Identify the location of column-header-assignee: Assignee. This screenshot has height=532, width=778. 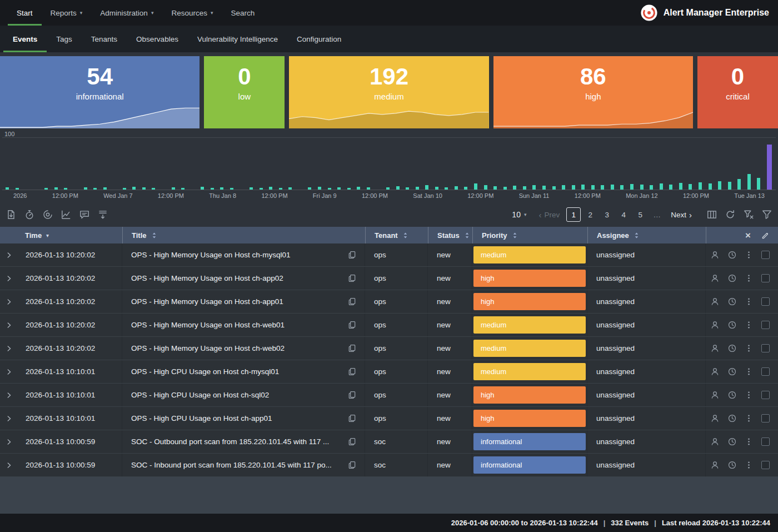
(647, 235).